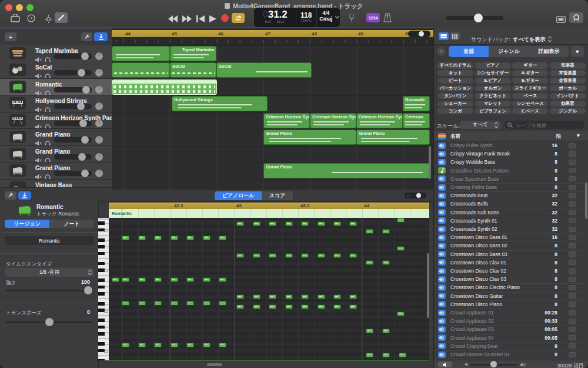 The height and width of the screenshot is (368, 588). I want to click on column-header-name: 名前, so click(455, 137).